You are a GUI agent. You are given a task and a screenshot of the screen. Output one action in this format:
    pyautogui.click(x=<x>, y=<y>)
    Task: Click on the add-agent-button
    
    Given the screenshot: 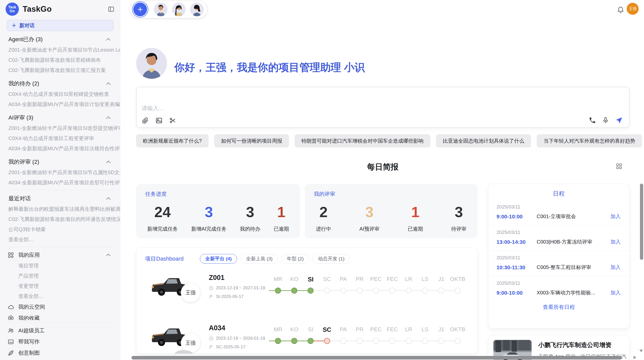 What is the action you would take?
    pyautogui.click(x=140, y=9)
    